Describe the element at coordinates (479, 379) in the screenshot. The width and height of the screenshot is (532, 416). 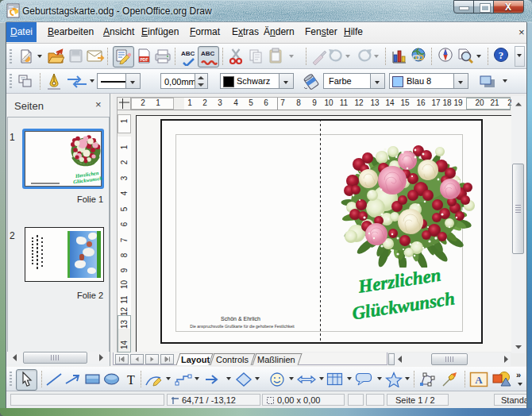
I see `svg-text: A` at that location.